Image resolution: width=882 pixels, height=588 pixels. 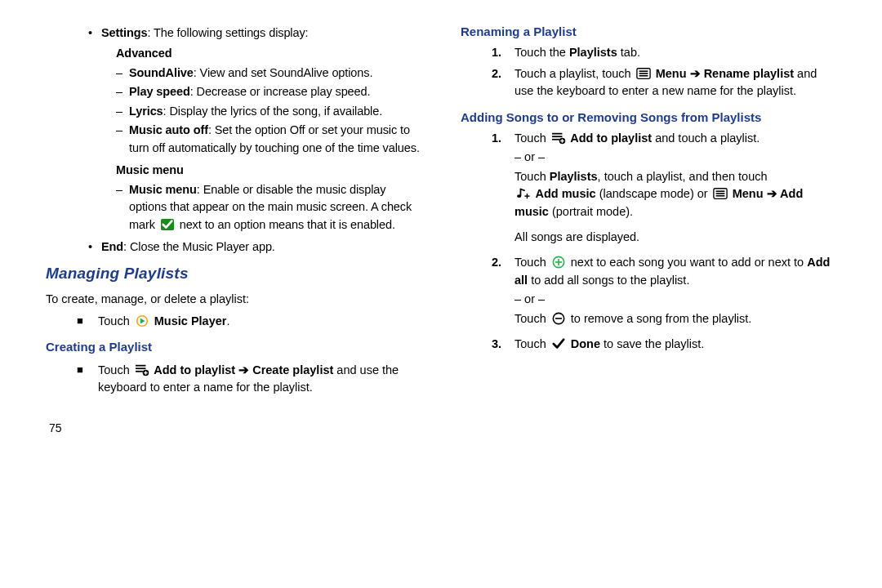 I want to click on adv-item-2: – Lyrics: Display the lyrics of the song…, so click(x=269, y=111).